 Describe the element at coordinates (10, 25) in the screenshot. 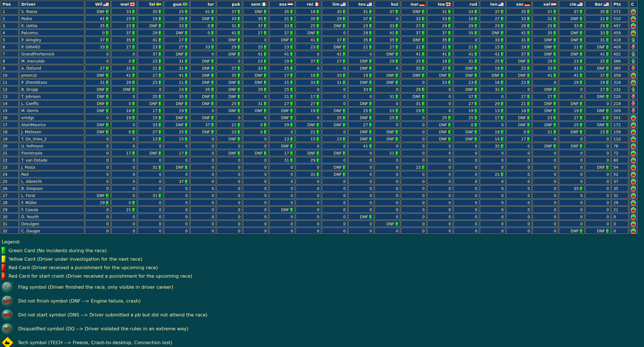

I see `pos-cell: 3` at that location.